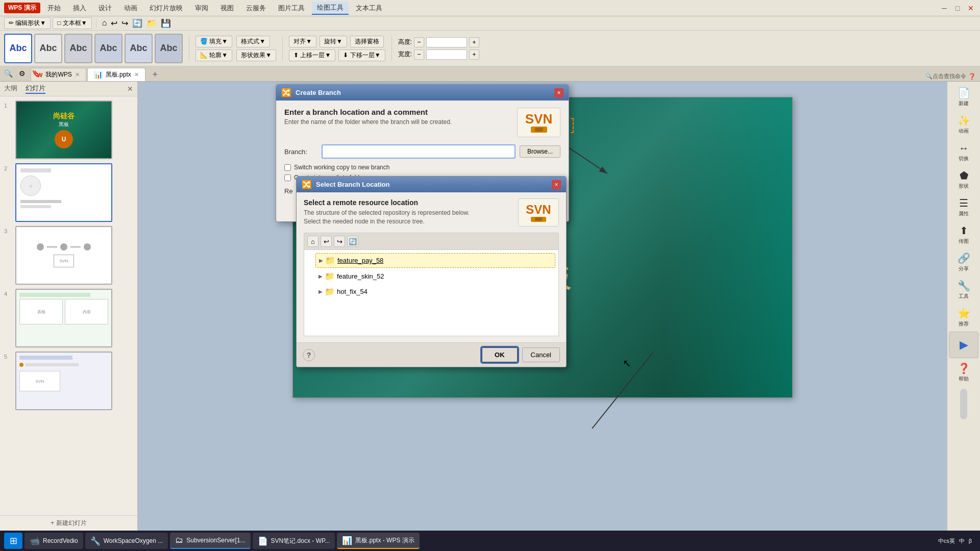 The height and width of the screenshot is (551, 980). Describe the element at coordinates (36, 73) in the screenshot. I see `toolbar-misc2: 🔖` at that location.